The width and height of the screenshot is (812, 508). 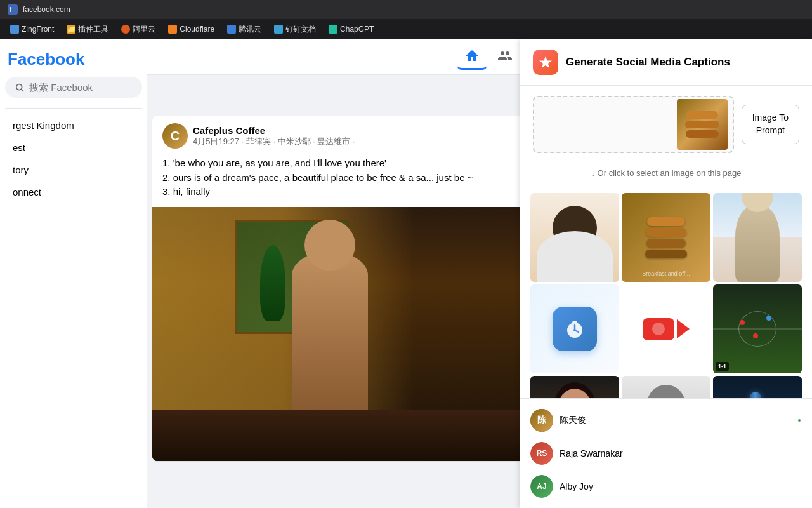 I want to click on grid-image-food: Breakfast and off..., so click(x=666, y=237).